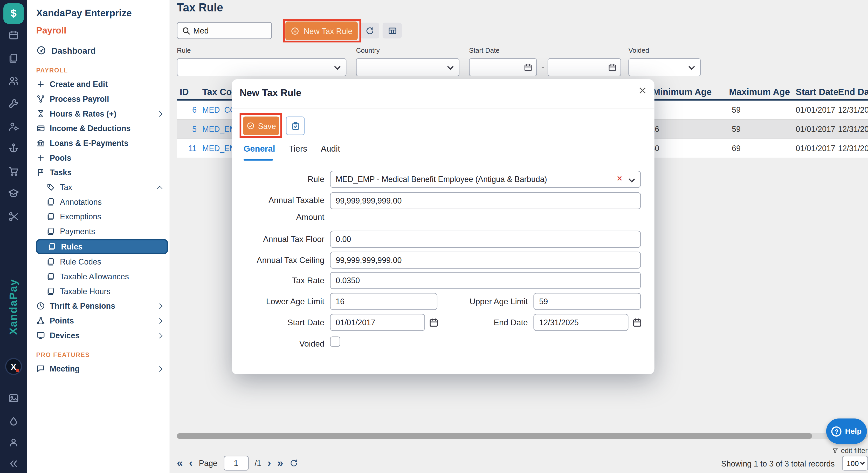  What do you see at coordinates (370, 30) in the screenshot?
I see `refresh-button` at bounding box center [370, 30].